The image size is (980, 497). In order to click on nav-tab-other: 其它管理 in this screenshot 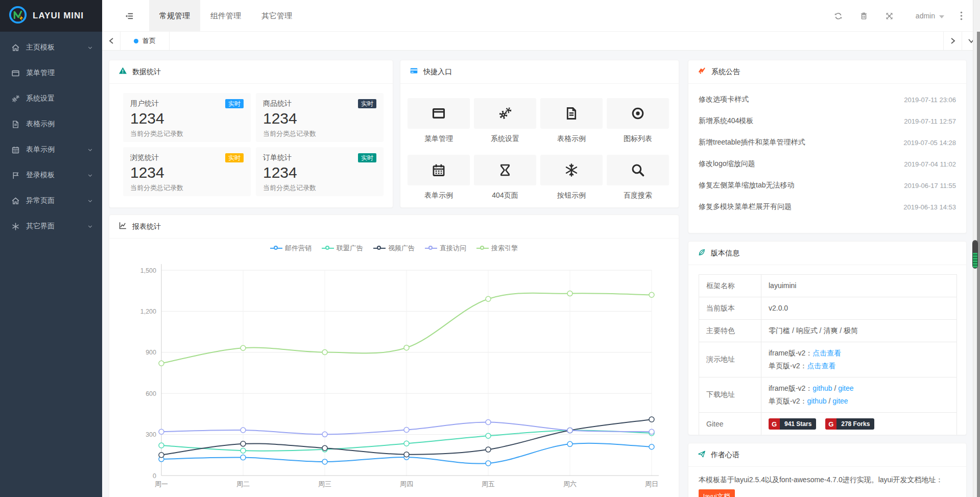, I will do `click(277, 16)`.